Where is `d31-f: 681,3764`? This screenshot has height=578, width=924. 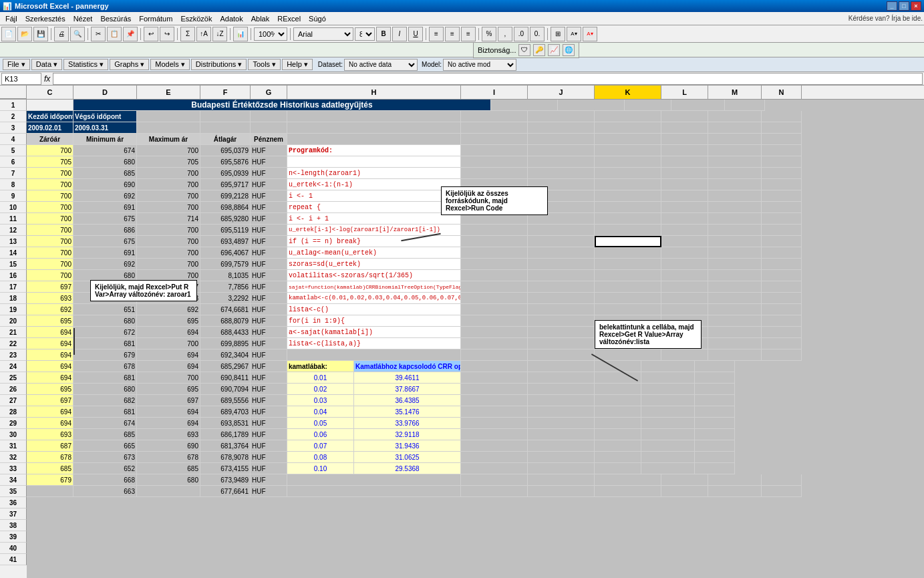
d31-f: 681,3764 is located at coordinates (226, 446).